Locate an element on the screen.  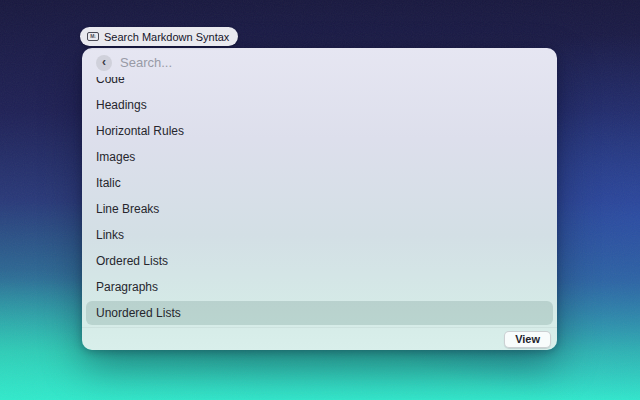
list-item-label: Unordered Lists is located at coordinates (138, 313).